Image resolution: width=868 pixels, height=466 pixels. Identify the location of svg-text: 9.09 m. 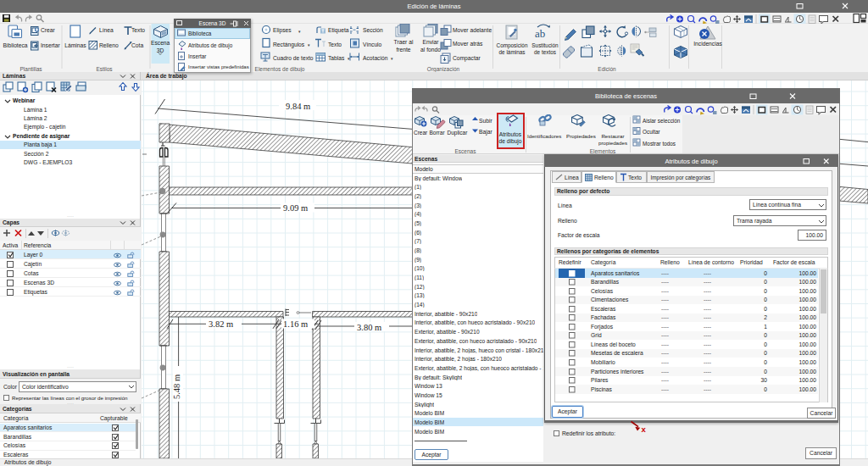
(295, 208).